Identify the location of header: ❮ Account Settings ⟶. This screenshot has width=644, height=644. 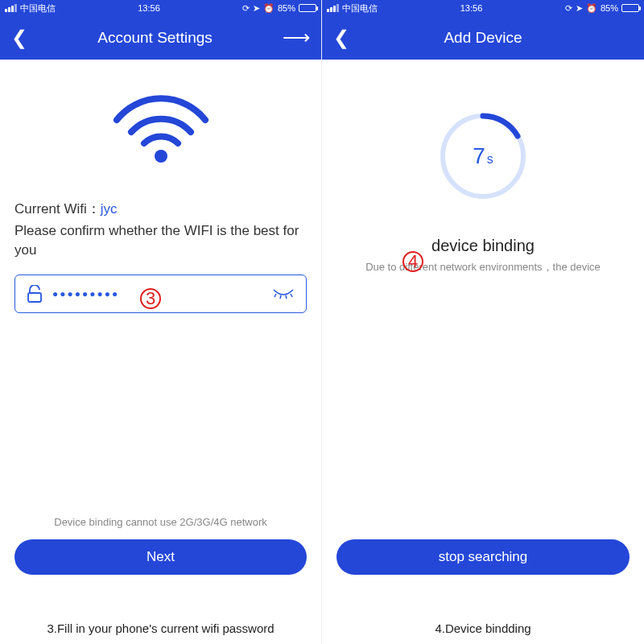
(161, 38).